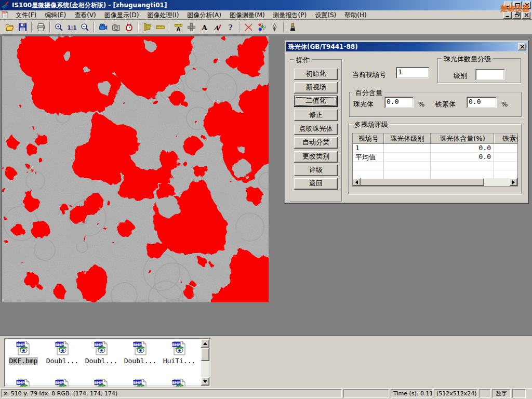 This screenshot has height=399, width=532. I want to click on grade-level-input, so click(490, 75).